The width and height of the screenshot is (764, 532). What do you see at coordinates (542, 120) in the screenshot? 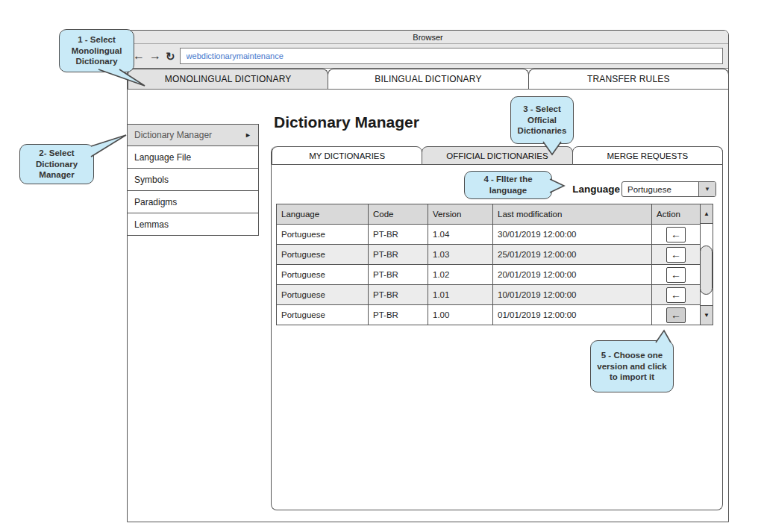
I see `callout-3-select-official-dictionaries: 3 - Select Official Dictionaries` at bounding box center [542, 120].